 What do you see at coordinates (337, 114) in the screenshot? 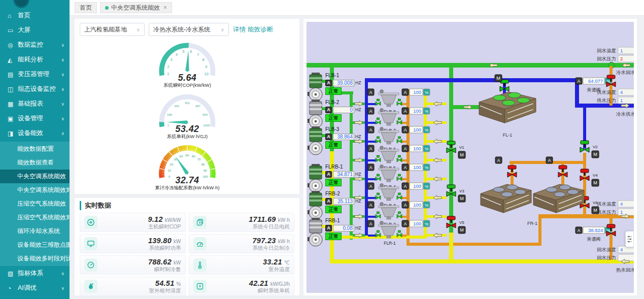
I see `pump: FLB-2 A0HZ 正常` at bounding box center [337, 114].